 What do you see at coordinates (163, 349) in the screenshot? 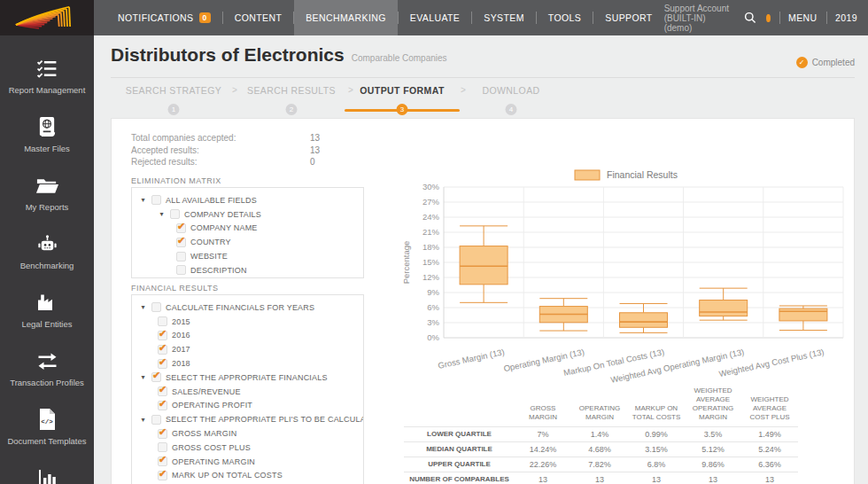
I see `checkbox-2017` at bounding box center [163, 349].